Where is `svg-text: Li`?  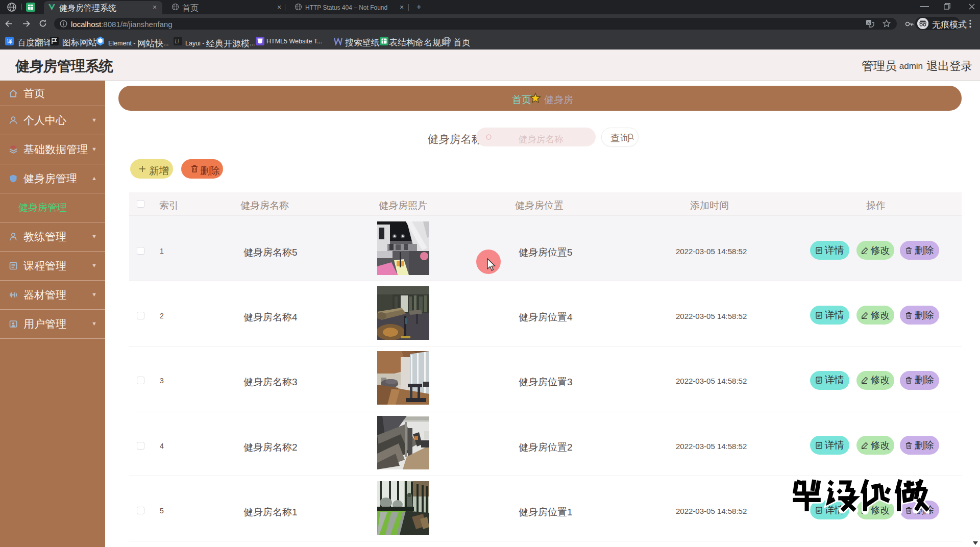
svg-text: Li is located at coordinates (178, 42).